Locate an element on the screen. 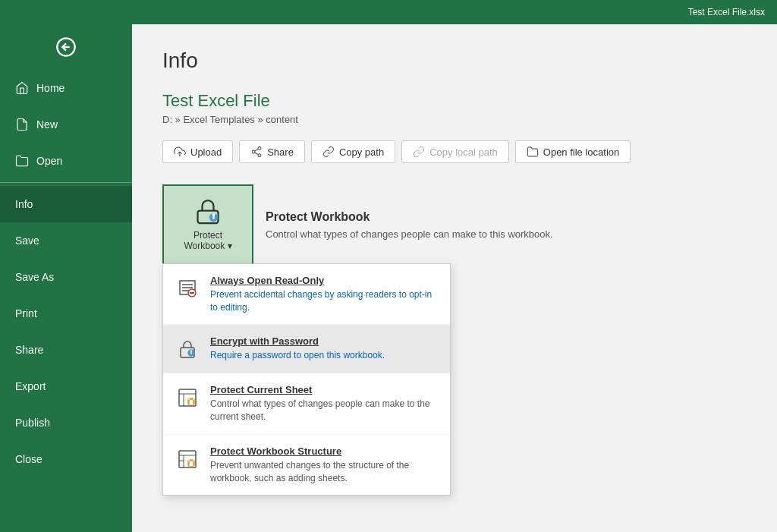  protect-icon is located at coordinates (208, 212).